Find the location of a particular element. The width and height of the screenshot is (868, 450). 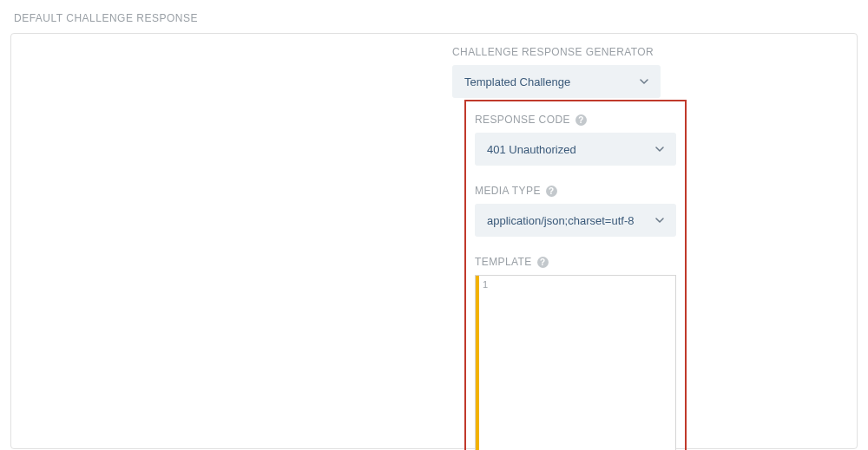

template-label: TEMPLATE ? is located at coordinates (575, 262).